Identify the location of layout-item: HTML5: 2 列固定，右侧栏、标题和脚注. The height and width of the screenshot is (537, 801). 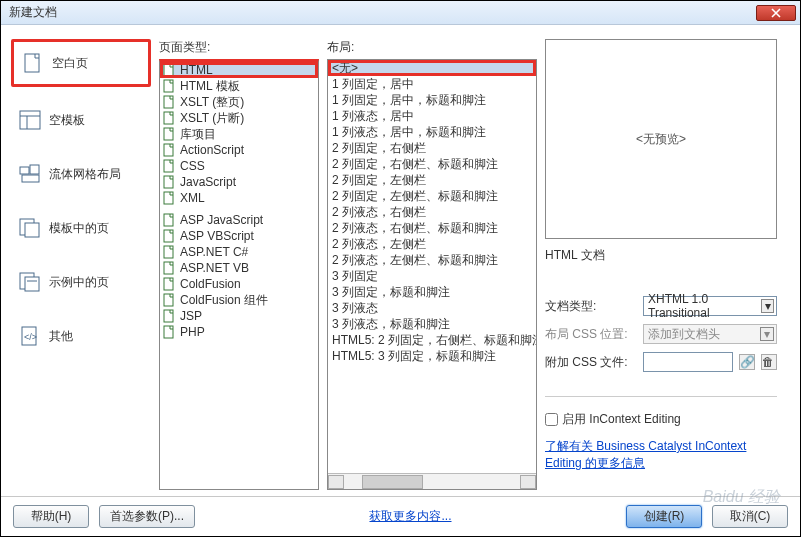
(432, 340).